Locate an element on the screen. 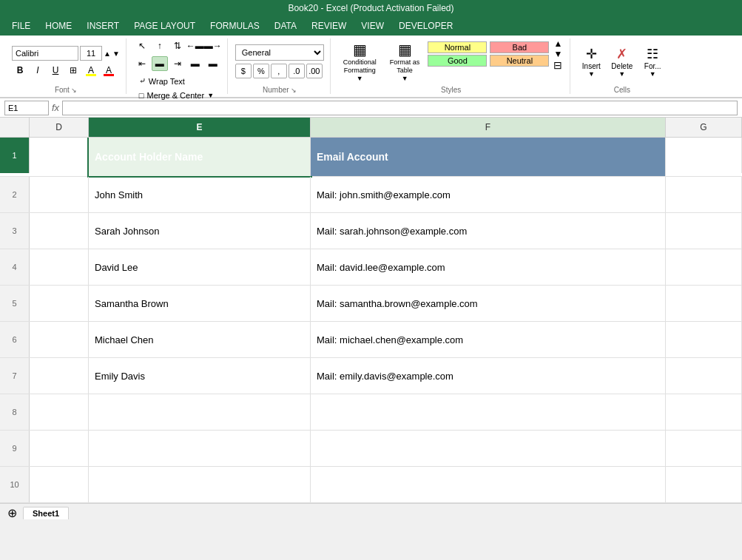 The width and height of the screenshot is (742, 560). cell-g10 is located at coordinates (704, 485).